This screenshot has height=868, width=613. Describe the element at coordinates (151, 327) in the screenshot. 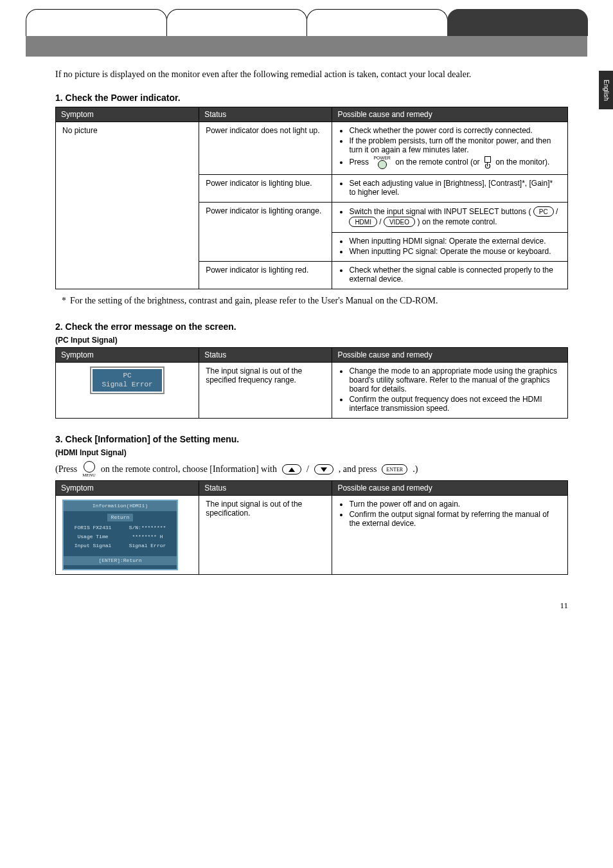

I see `sect2-title: Check the error message on the screen.` at that location.